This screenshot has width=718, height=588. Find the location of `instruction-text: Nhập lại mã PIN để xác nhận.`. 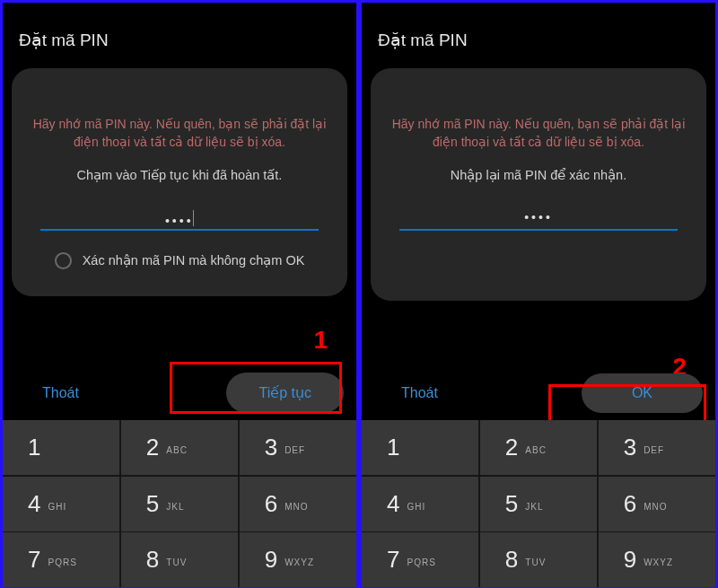

instruction-text: Nhập lại mã PIN để xác nhận. is located at coordinates (538, 175).